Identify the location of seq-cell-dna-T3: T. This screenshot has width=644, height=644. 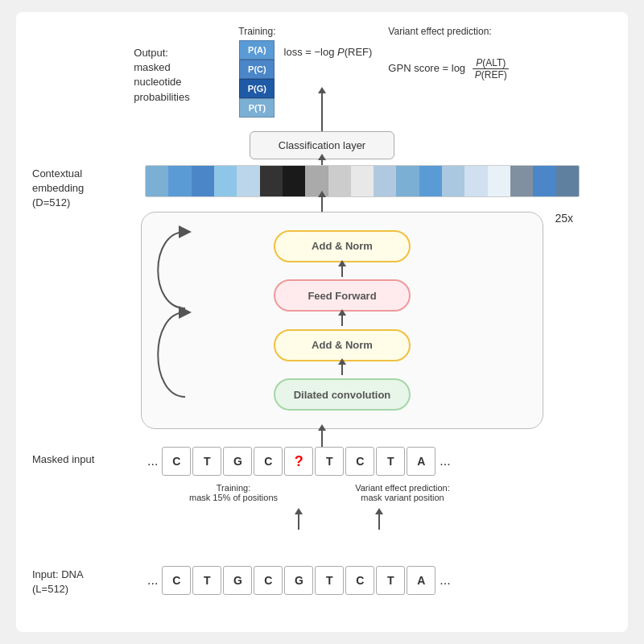
(390, 580).